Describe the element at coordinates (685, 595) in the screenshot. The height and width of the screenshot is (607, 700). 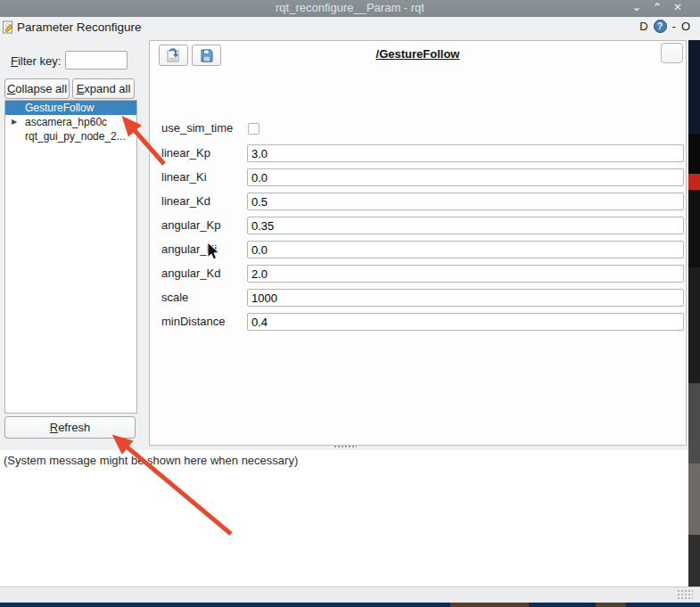
I see `resize-grip` at that location.